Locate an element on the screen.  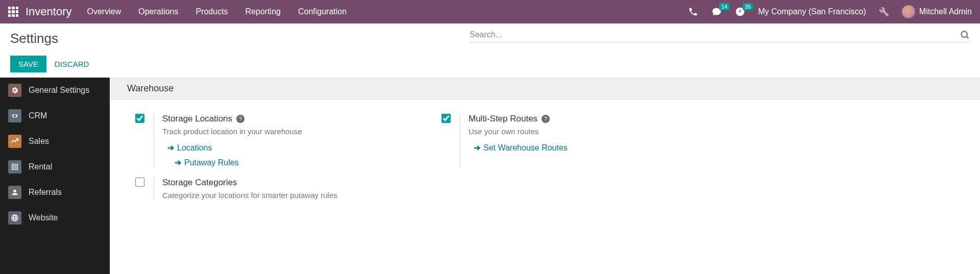
link-set-warehouse-routes: ➔ Set Warehouse Routes is located at coordinates (521, 148).